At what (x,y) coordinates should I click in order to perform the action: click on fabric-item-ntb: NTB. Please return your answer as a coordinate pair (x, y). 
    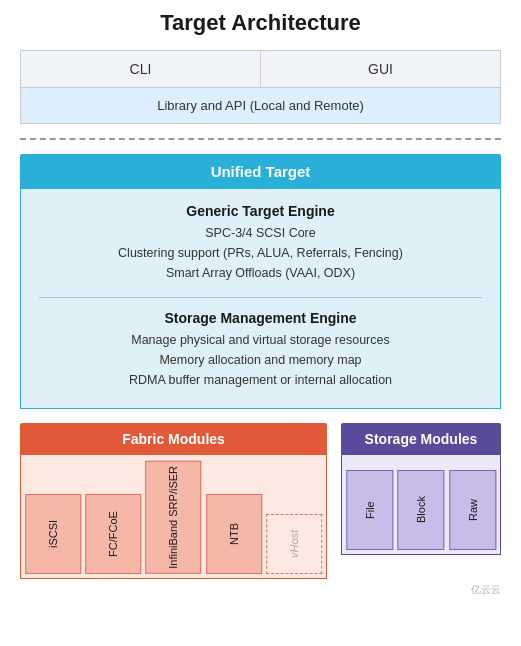
    Looking at the image, I should click on (234, 534).